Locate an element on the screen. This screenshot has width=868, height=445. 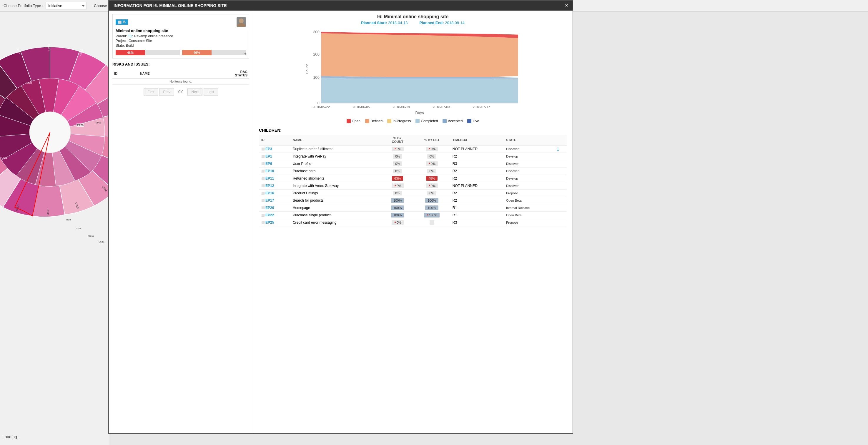
item-card-header: I6 is located at coordinates (181, 22).